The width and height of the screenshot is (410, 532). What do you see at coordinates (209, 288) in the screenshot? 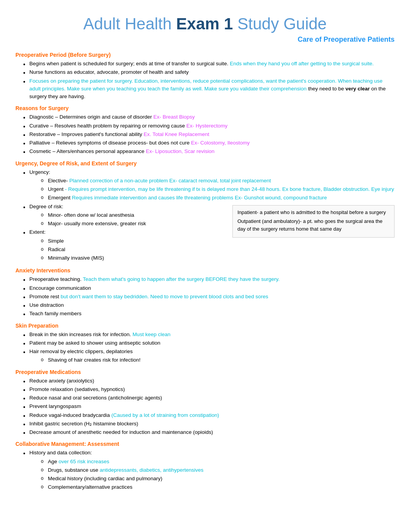
I see `list-item: Encourage communication` at bounding box center [209, 288].